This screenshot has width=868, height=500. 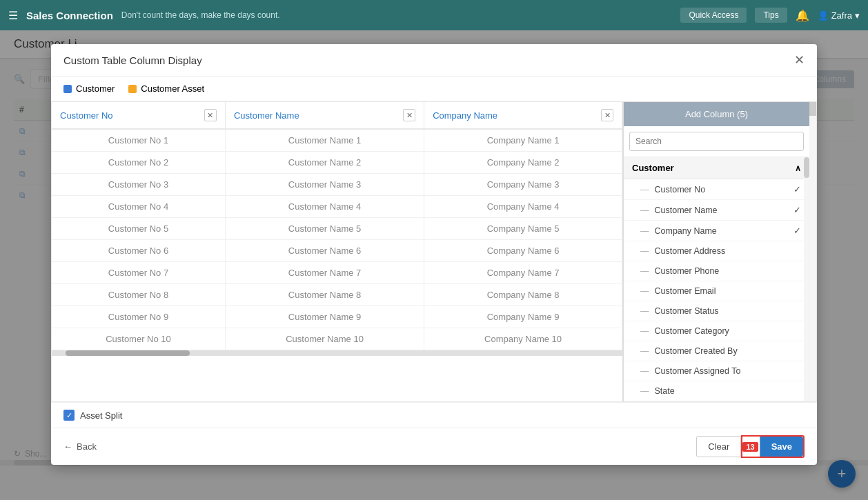 What do you see at coordinates (138, 185) in the screenshot?
I see `table-cell: Customer No 3` at bounding box center [138, 185].